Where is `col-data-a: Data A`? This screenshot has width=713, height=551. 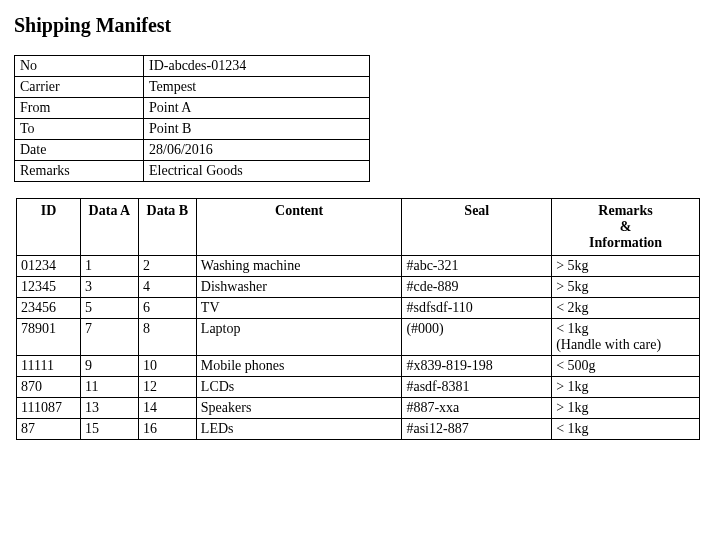 col-data-a: Data A is located at coordinates (109, 228).